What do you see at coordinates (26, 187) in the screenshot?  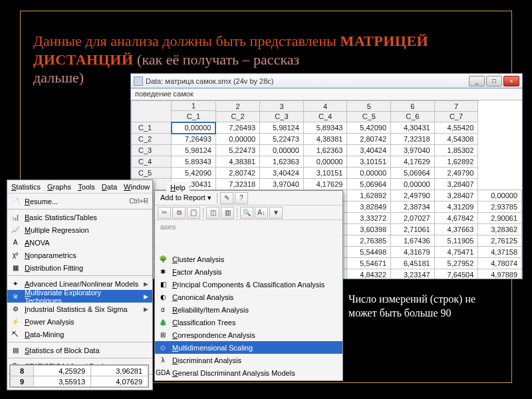 I see `menubar-item: Statistics` at bounding box center [26, 187].